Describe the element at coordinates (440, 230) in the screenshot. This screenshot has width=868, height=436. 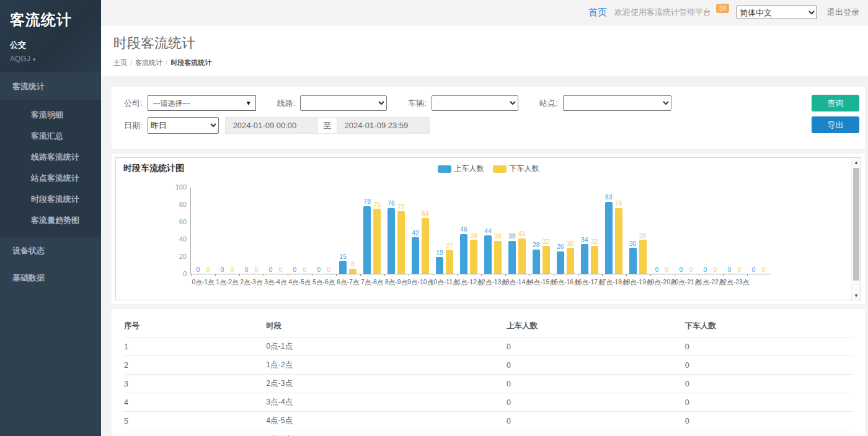
I see `bar-column: 19` at that location.